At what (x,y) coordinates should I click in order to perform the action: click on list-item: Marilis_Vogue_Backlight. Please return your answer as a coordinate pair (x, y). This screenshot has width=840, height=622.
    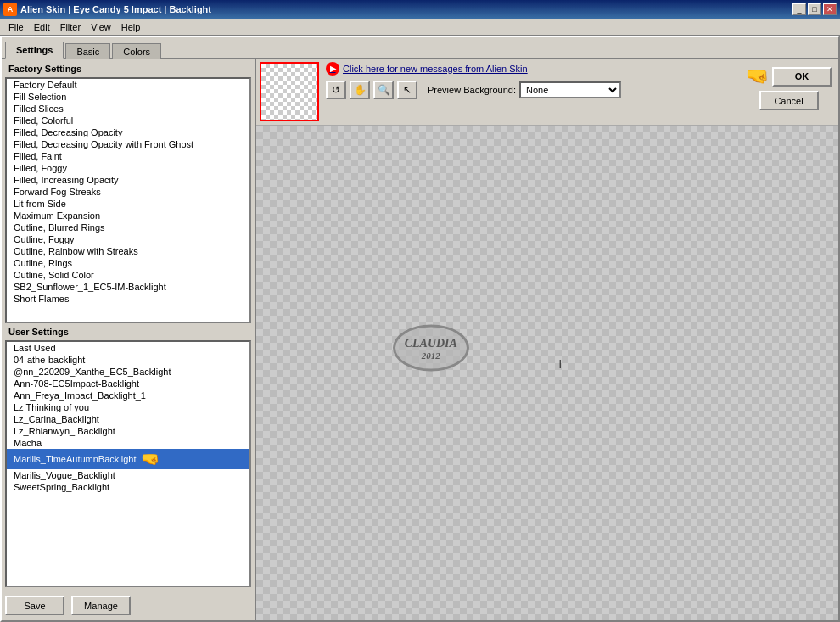
    Looking at the image, I should click on (128, 475).